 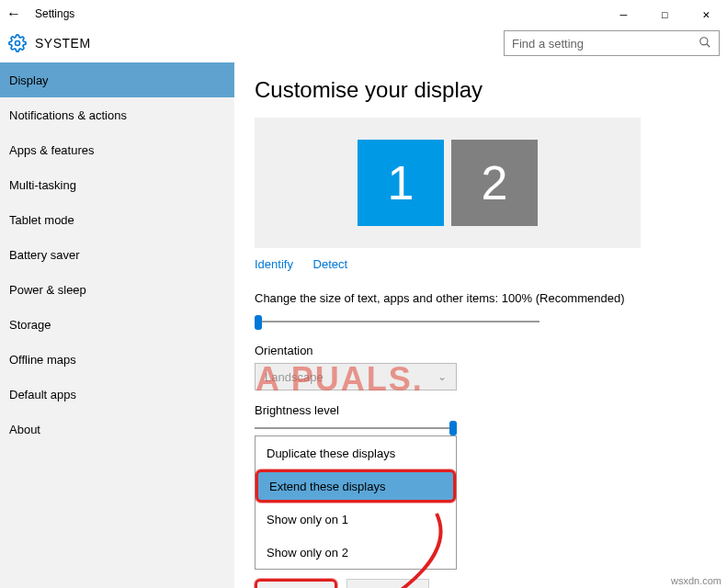 What do you see at coordinates (356, 486) in the screenshot?
I see `option-extend: Extend these displays` at bounding box center [356, 486].